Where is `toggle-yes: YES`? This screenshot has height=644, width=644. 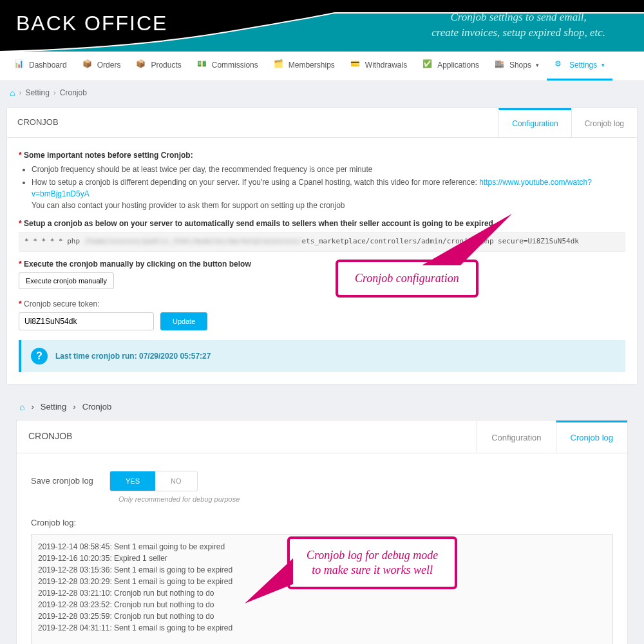
toggle-yes: YES is located at coordinates (133, 482).